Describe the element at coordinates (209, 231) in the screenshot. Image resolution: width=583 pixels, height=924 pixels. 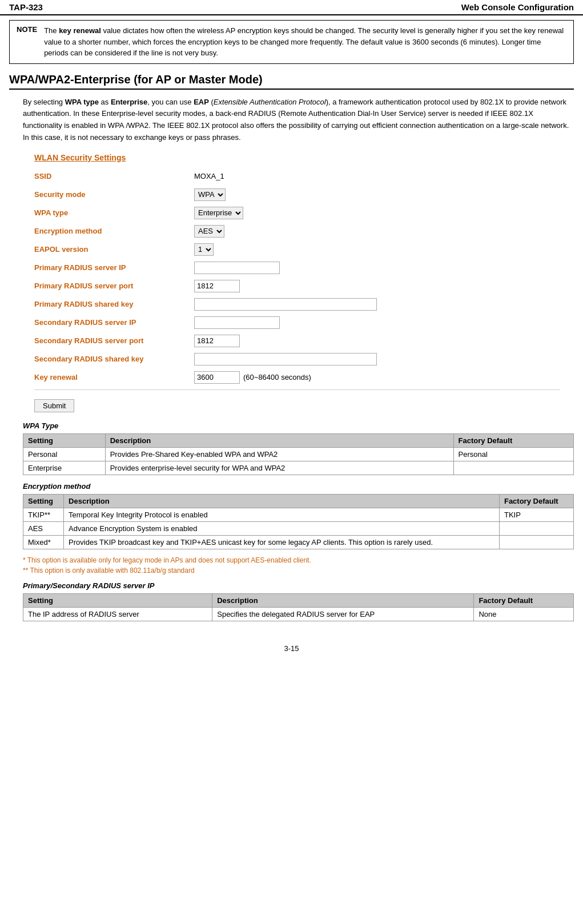
I see `encryption-method-select: AES` at that location.